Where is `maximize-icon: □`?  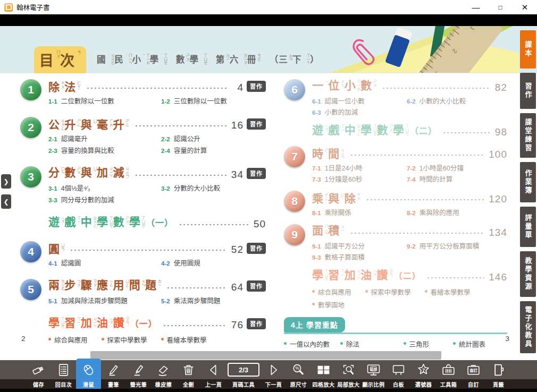
maximize-icon: □ is located at coordinates (500, 7).